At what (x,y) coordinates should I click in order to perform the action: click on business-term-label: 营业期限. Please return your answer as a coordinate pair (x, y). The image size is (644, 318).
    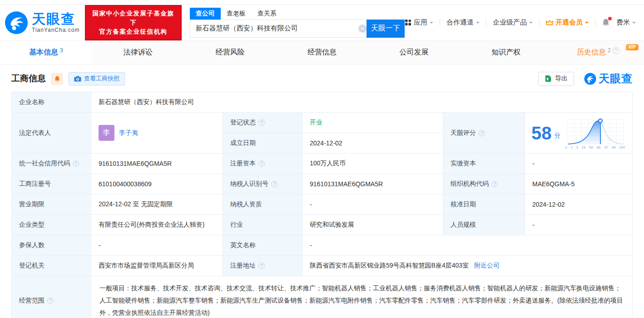
    Looking at the image, I should click on (52, 204).